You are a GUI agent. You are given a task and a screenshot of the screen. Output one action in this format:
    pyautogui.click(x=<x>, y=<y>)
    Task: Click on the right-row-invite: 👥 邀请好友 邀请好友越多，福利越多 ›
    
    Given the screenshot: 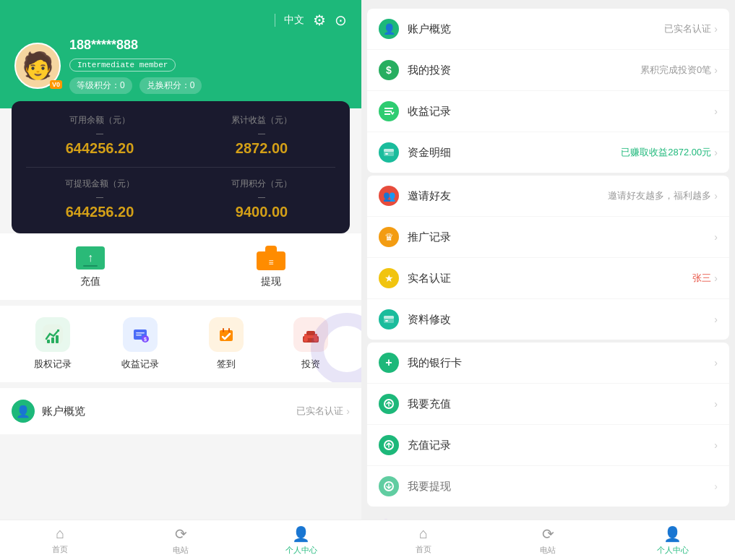 What is the action you would take?
    pyautogui.click(x=548, y=197)
    